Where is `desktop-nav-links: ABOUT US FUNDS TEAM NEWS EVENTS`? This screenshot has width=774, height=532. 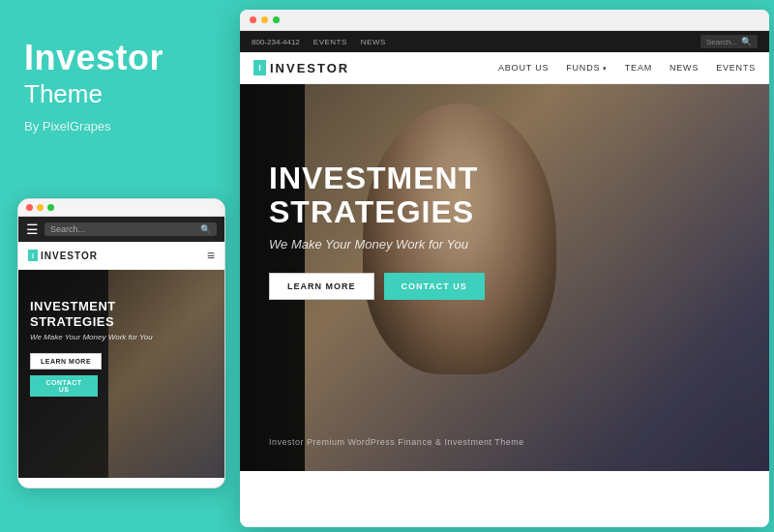
desktop-nav-links: ABOUT US FUNDS TEAM NEWS EVENTS is located at coordinates (627, 68).